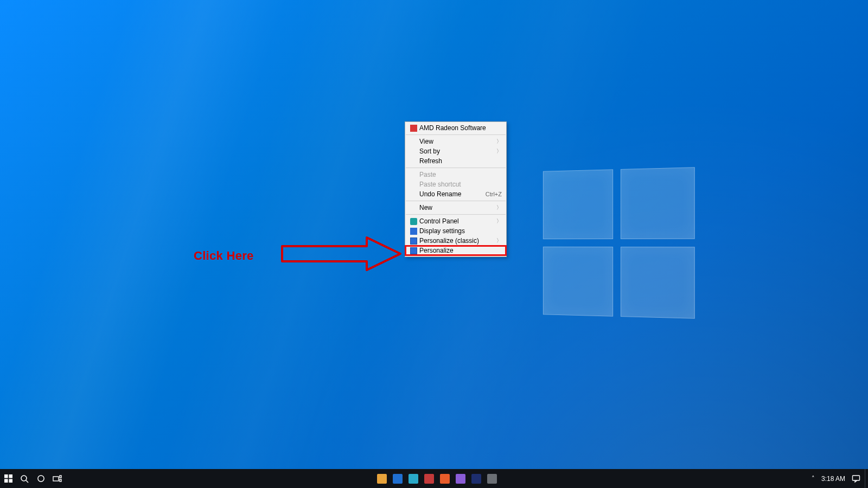  Describe the element at coordinates (382, 479) in the screenshot. I see `pinned-app-file-explorer` at that location.